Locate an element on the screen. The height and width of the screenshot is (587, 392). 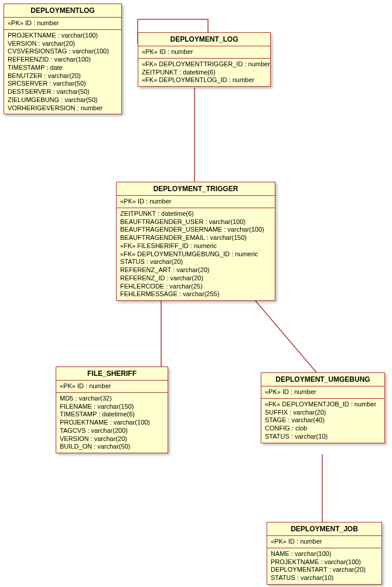
entity-title: DEPLOYMENT_LOG is located at coordinates (204, 40).